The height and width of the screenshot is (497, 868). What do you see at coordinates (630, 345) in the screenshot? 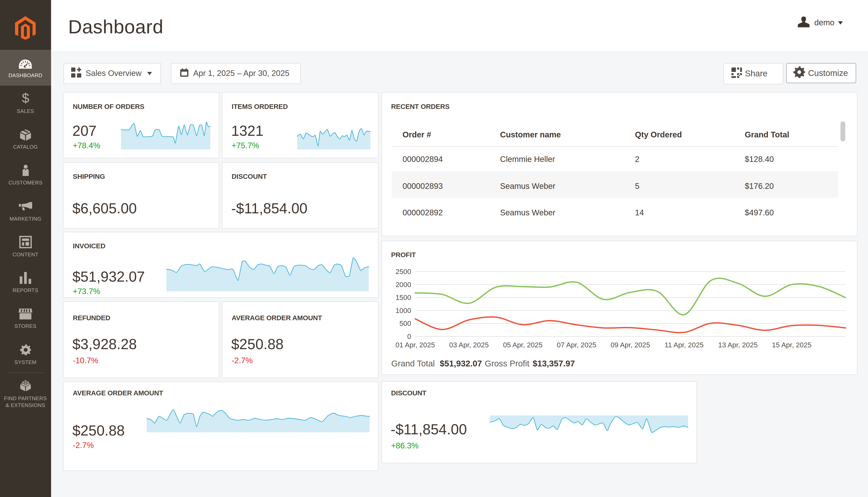
I see `svg-text: 09 Apr, 2025` at bounding box center [630, 345].